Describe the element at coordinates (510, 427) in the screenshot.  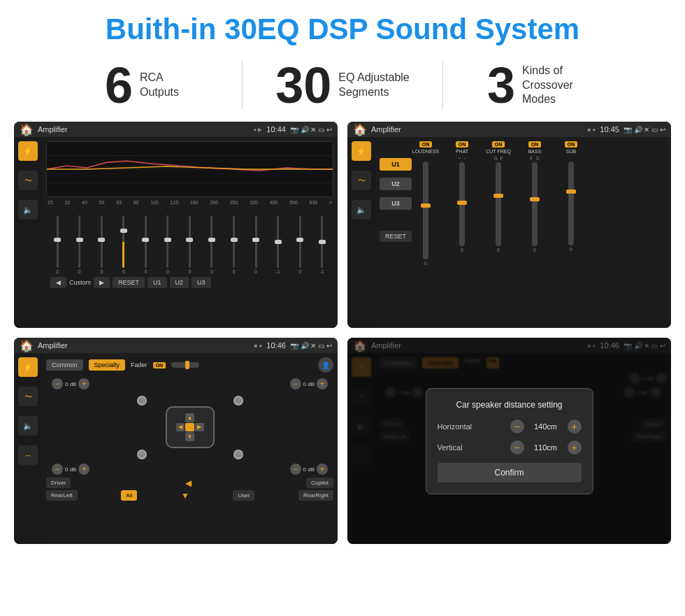
I see `dialog-horizontal-row: Horizontal − 140cm +` at that location.